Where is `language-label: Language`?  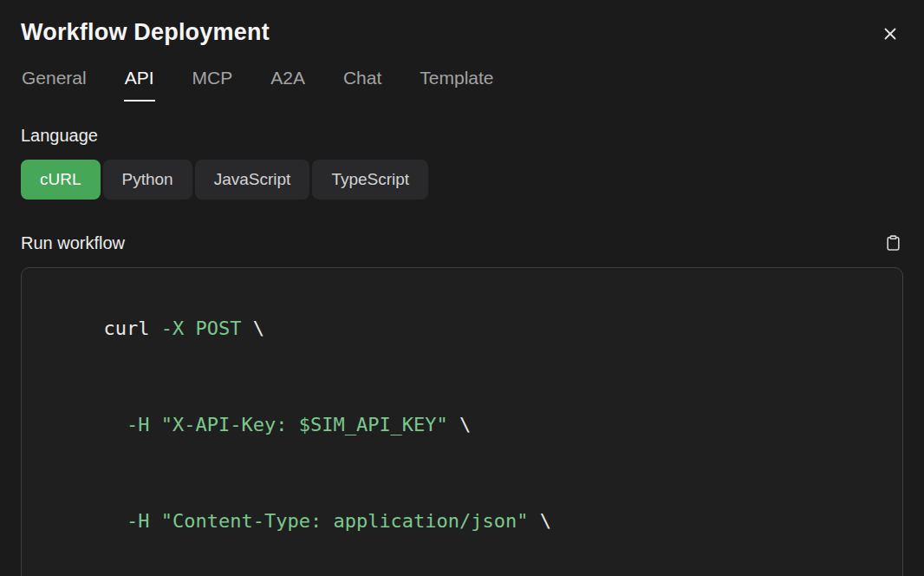 language-label: Language is located at coordinates (462, 135).